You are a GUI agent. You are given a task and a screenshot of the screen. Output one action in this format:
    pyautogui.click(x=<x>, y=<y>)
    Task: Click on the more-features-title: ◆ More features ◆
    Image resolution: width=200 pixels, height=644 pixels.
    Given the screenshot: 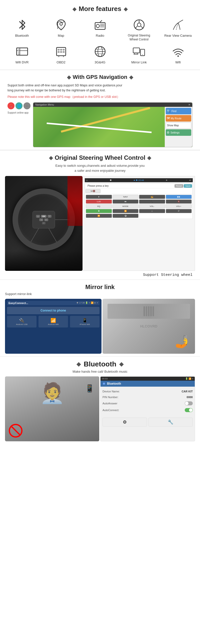 What is the action you would take?
    pyautogui.click(x=100, y=9)
    